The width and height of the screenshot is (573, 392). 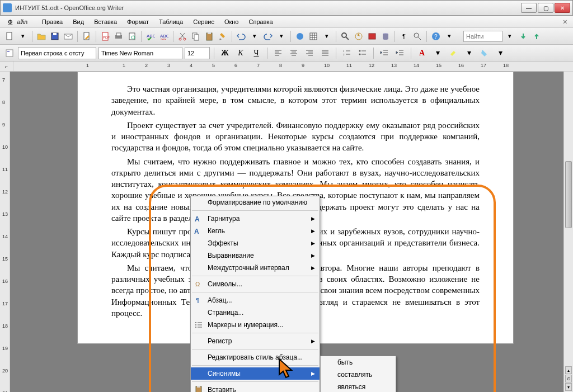 I want to click on bgcolor-dropdown: ▾, so click(x=500, y=53).